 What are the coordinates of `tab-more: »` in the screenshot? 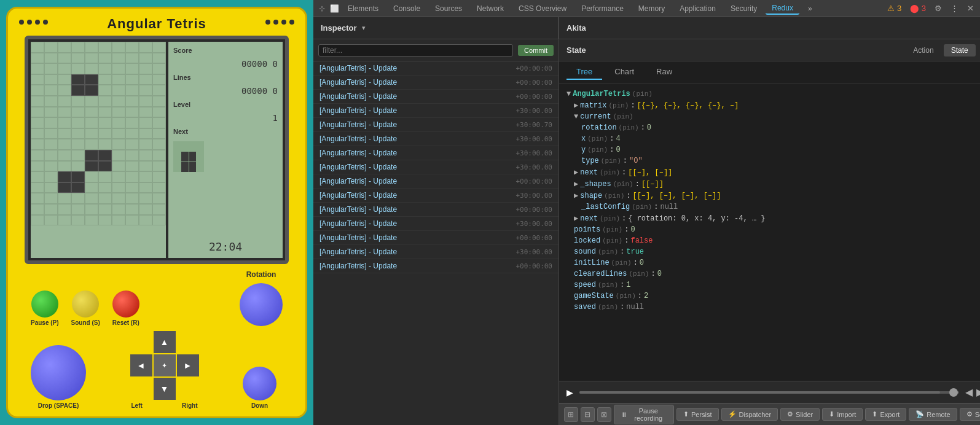 It's located at (810, 9).